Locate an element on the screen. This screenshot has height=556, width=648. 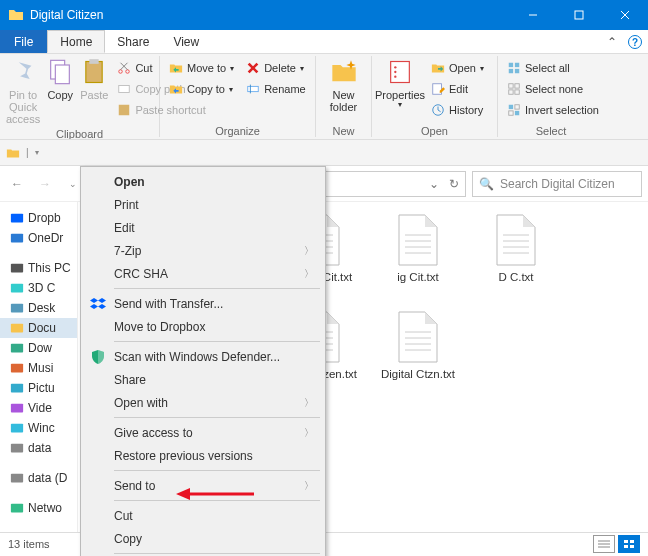
details-view-button is located at coordinates (604, 544).